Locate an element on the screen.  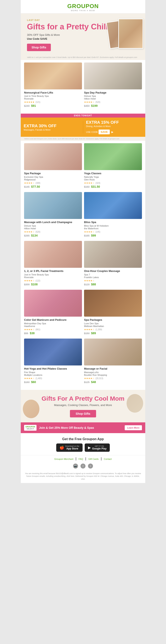
footer-shop-button: Shop Gifts is located at coordinates (83, 414).